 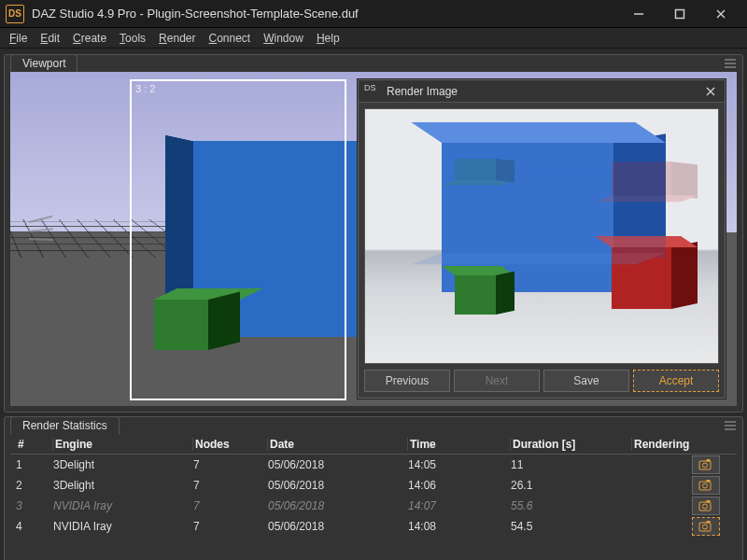 I want to click on cell-number: 3, so click(x=35, y=506).